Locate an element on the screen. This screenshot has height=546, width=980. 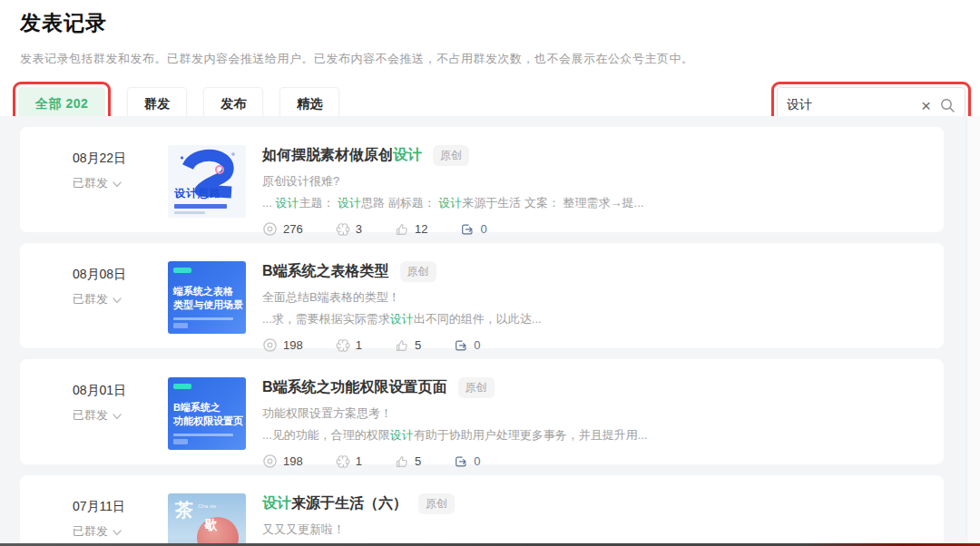
article-excerpt: ...求，需要根据实际需求设计出不同的组件，以此达... is located at coordinates (593, 319).